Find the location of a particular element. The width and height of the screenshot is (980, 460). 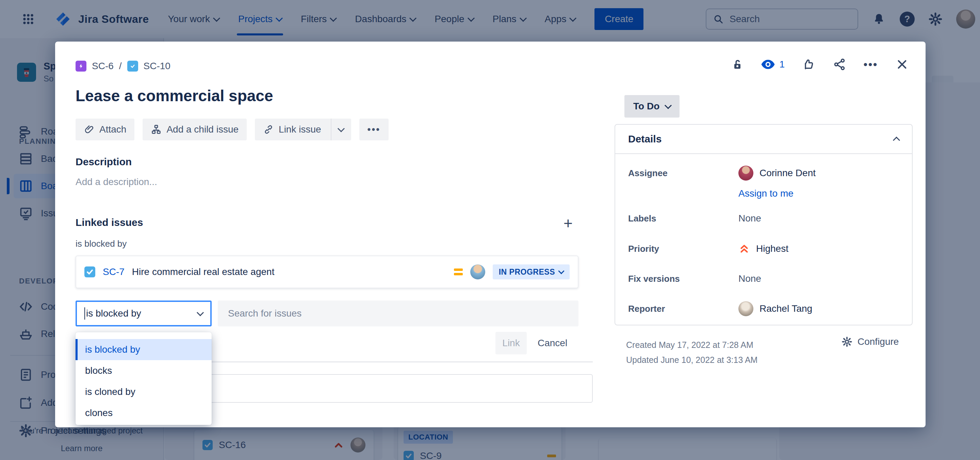

assignee-name: Corinne Dent is located at coordinates (788, 173).